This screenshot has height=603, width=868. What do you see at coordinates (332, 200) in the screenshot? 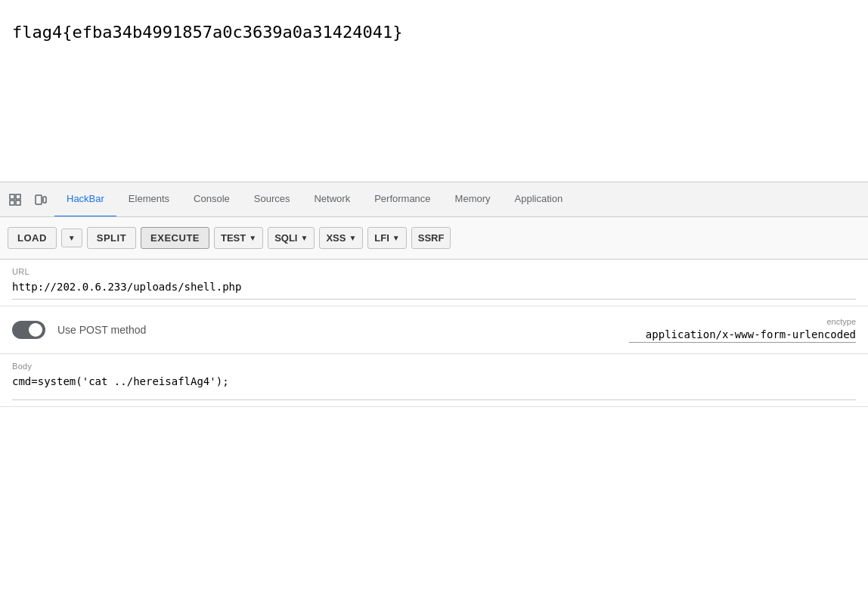
I see `tab-network: Network` at bounding box center [332, 200].